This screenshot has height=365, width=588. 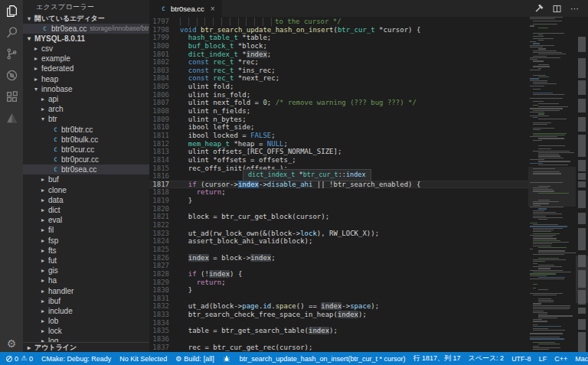 What do you see at coordinates (86, 130) in the screenshot?
I see `tree-item-btr0btr.cc: Cbtr0btr.cc` at bounding box center [86, 130].